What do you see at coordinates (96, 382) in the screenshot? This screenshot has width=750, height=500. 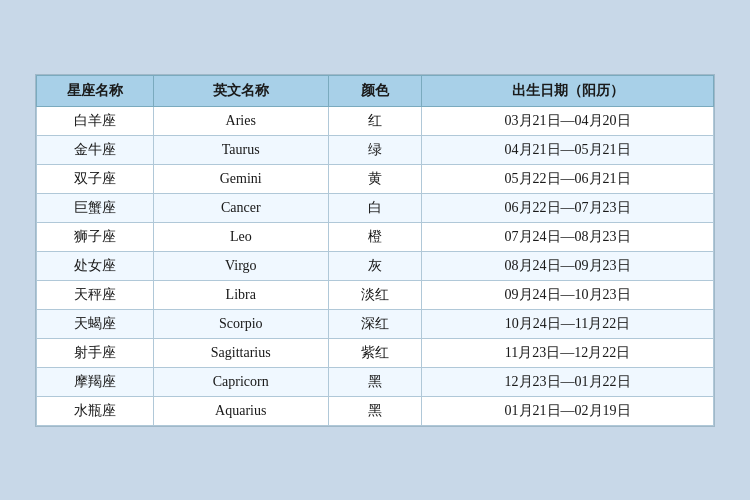 I see `cell-zh: 摩羯座` at bounding box center [96, 382].